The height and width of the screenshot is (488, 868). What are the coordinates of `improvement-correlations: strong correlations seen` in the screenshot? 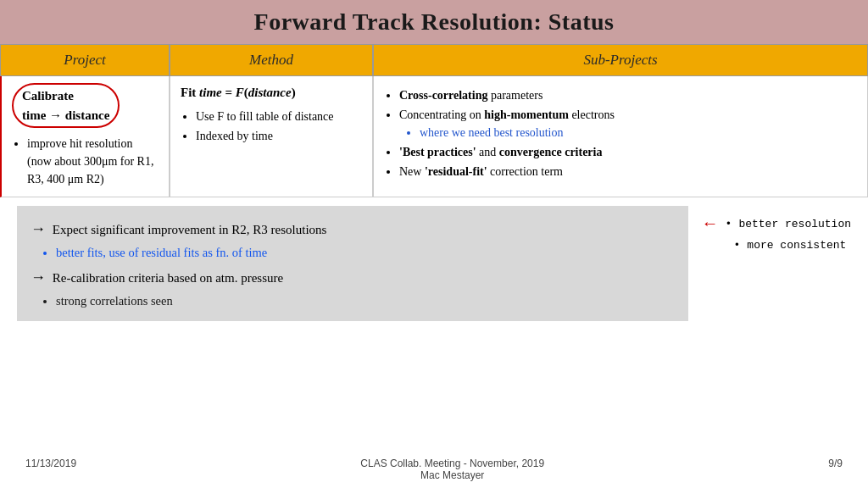 It's located at (365, 302).